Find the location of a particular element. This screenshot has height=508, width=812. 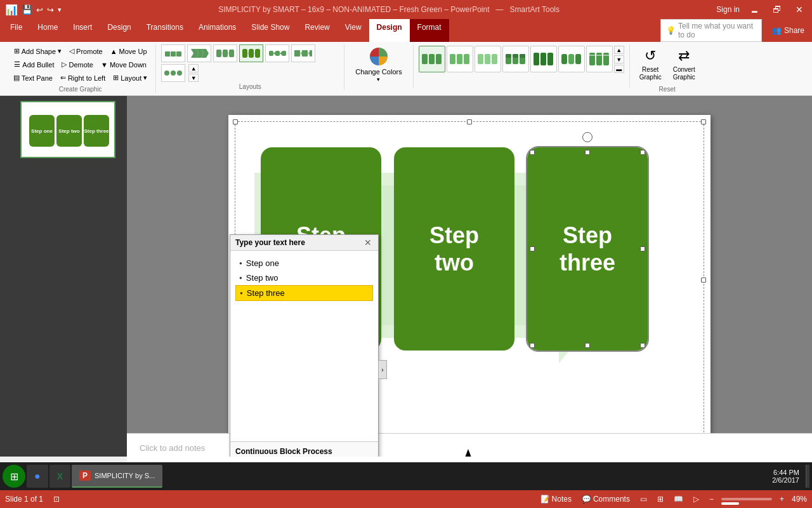

tab-smartart-format: Format is located at coordinates (429, 30).